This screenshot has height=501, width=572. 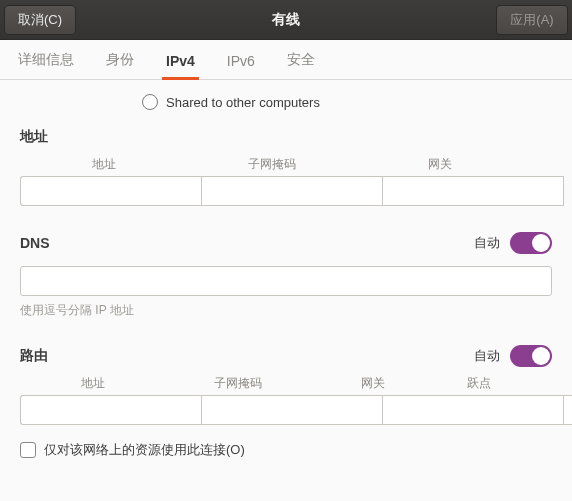 What do you see at coordinates (286, 60) in the screenshot?
I see `tabs: 详细信息 身份 IPv4 IPv6 安全` at bounding box center [286, 60].